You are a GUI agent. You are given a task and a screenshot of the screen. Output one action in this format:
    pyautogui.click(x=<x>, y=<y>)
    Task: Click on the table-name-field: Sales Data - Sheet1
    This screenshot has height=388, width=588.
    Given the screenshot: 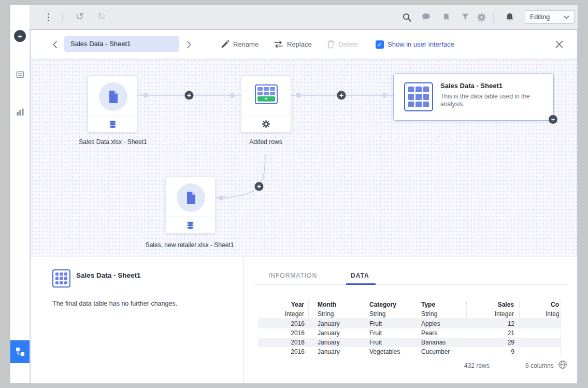 What is the action you would take?
    pyautogui.click(x=122, y=44)
    